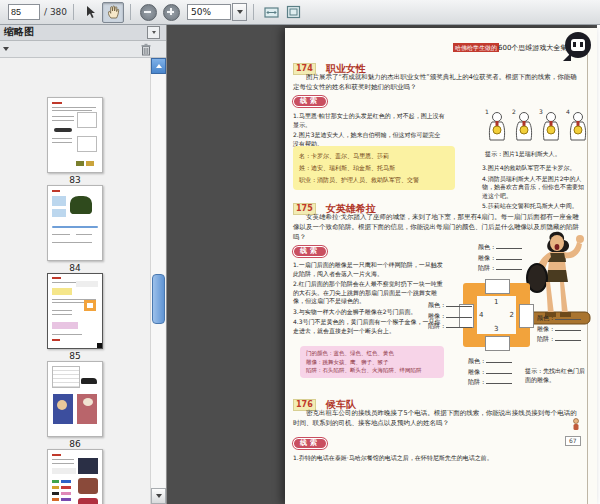 The image size is (600, 504). Describe the element at coordinates (146, 50) in the screenshot. I see `trash-icon` at that location.